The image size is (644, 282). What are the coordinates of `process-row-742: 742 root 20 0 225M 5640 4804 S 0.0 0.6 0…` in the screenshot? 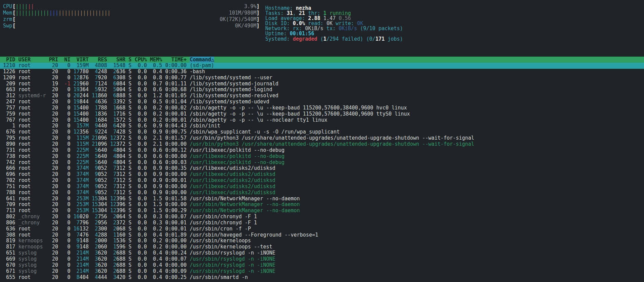 It's located at (322, 163).